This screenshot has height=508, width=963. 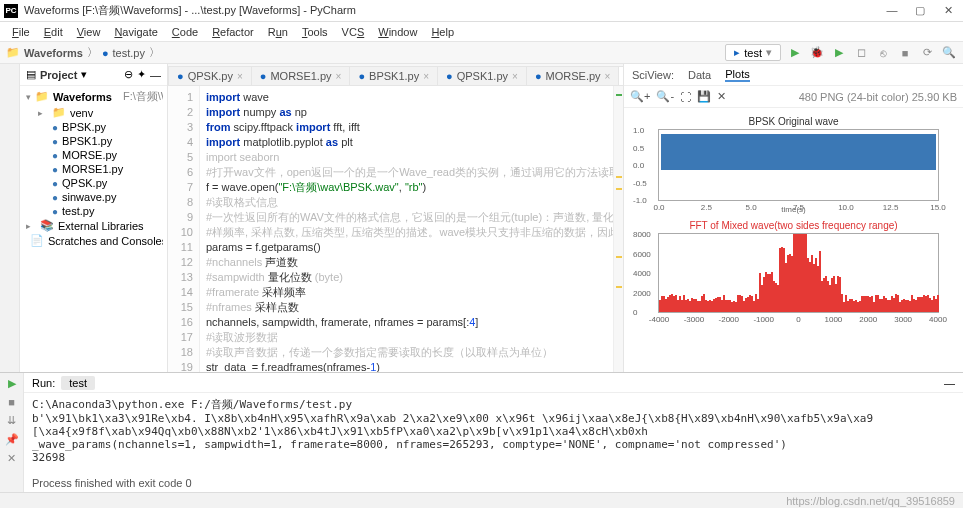 I want to click on left-gutter, so click(x=10, y=218).